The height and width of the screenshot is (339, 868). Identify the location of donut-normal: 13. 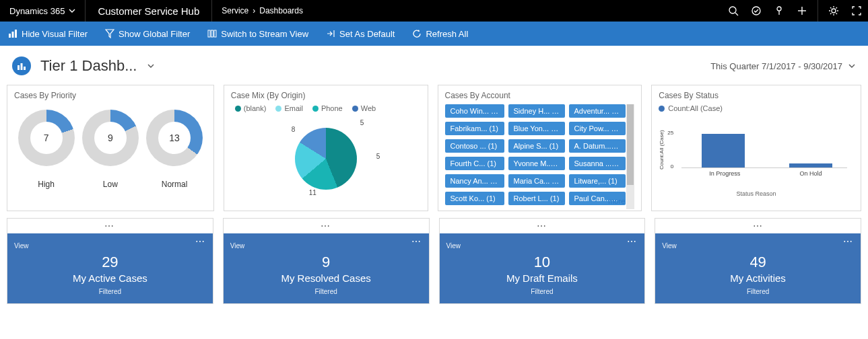
(174, 138).